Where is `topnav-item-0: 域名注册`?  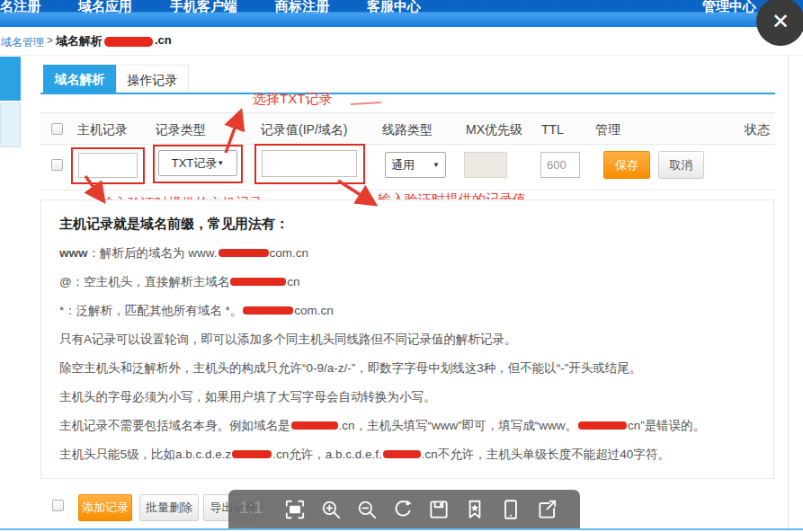 topnav-item-0: 域名注册 is located at coordinates (20, 7).